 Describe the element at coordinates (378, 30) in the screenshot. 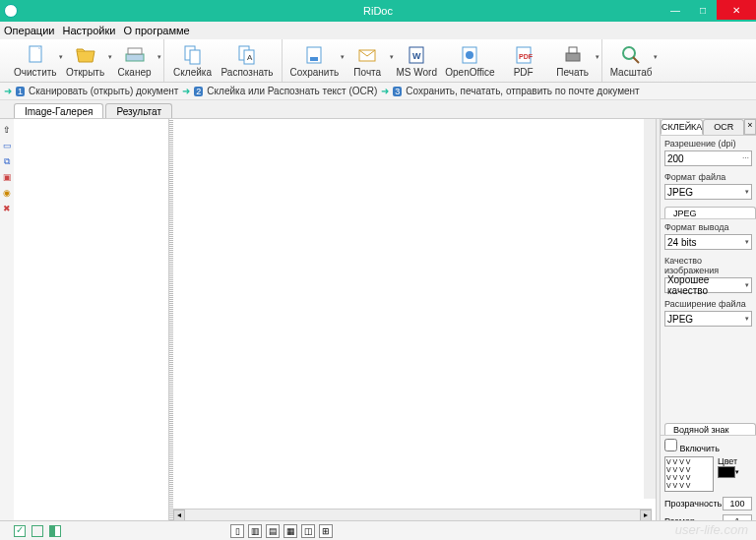

I see `menubar: Операции Настройки О программе` at that location.